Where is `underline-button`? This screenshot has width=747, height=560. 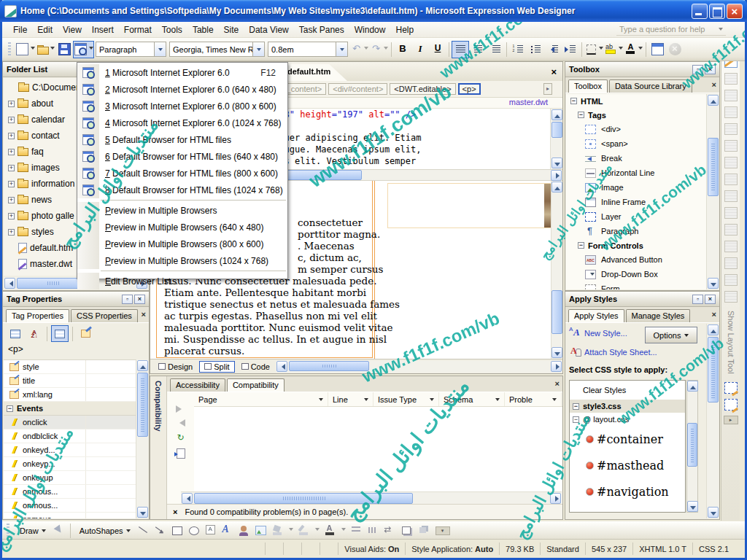
underline-button is located at coordinates (438, 50).